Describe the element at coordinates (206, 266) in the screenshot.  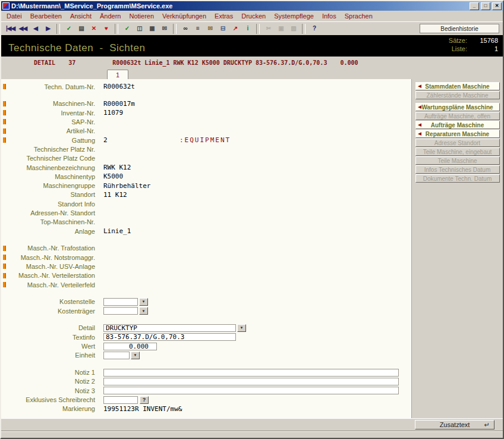
I see `field-row-masch-nr-usv-anlage: Masch.-Nr. USV-Anlage` at that location.